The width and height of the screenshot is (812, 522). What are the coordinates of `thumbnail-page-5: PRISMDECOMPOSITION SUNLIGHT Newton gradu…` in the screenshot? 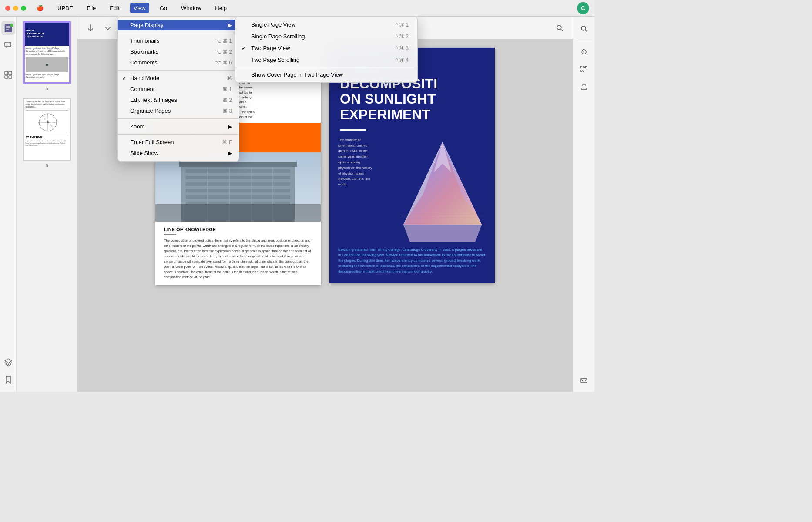 It's located at (47, 56).